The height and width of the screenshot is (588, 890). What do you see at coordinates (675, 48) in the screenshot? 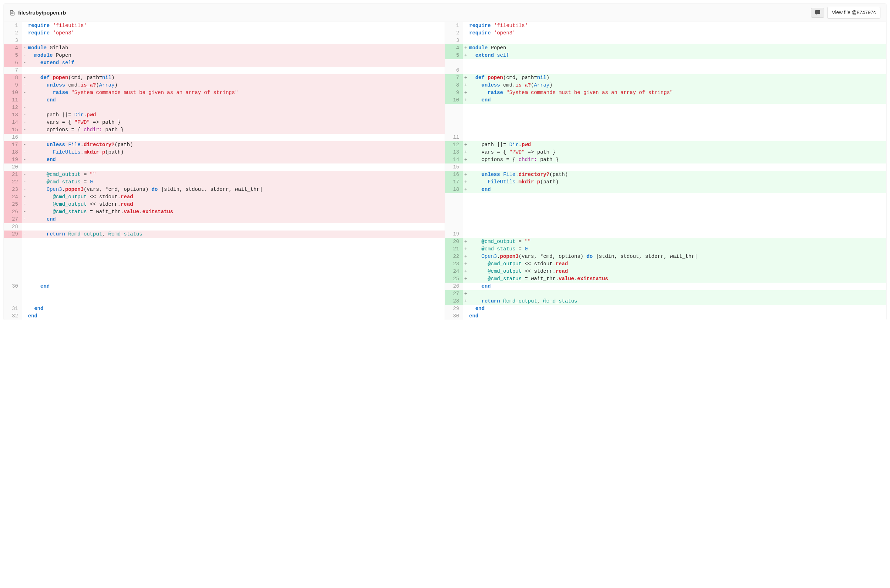
I see `line-content: +module Popen` at bounding box center [675, 48].